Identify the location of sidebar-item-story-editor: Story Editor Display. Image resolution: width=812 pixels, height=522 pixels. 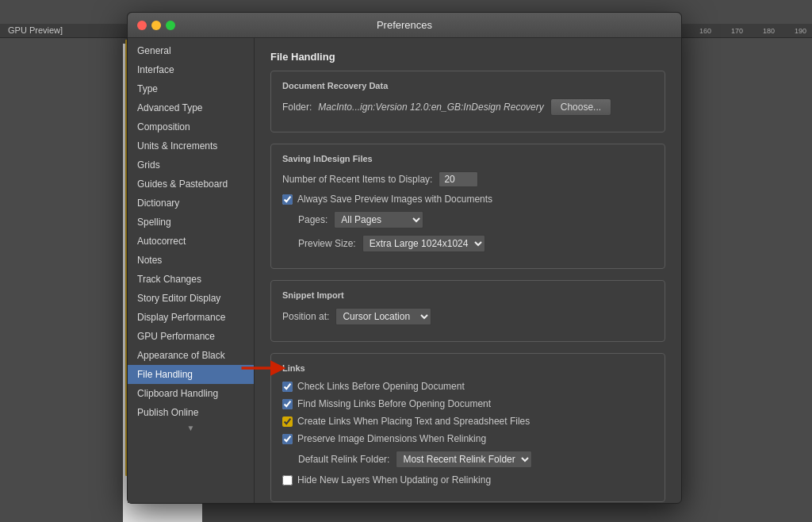
(190, 298).